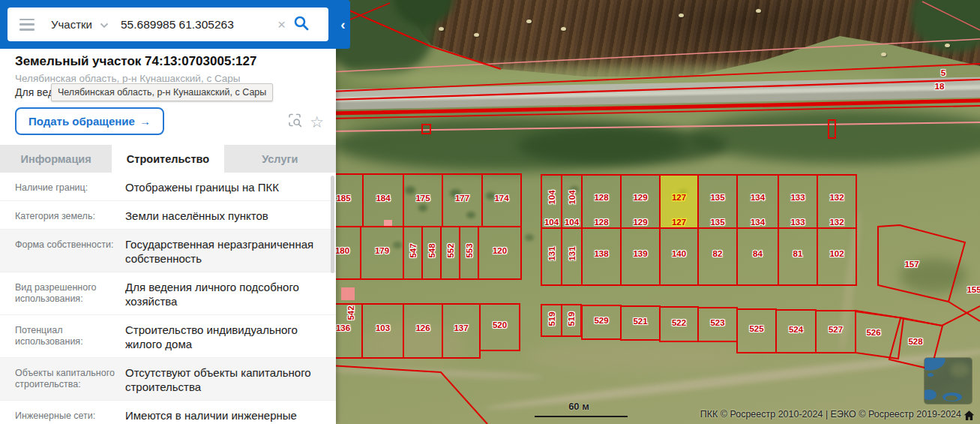  Describe the element at coordinates (220, 380) in the screenshot. I see `info-row-value: Отсутствуют объекты капитального строите…` at that location.